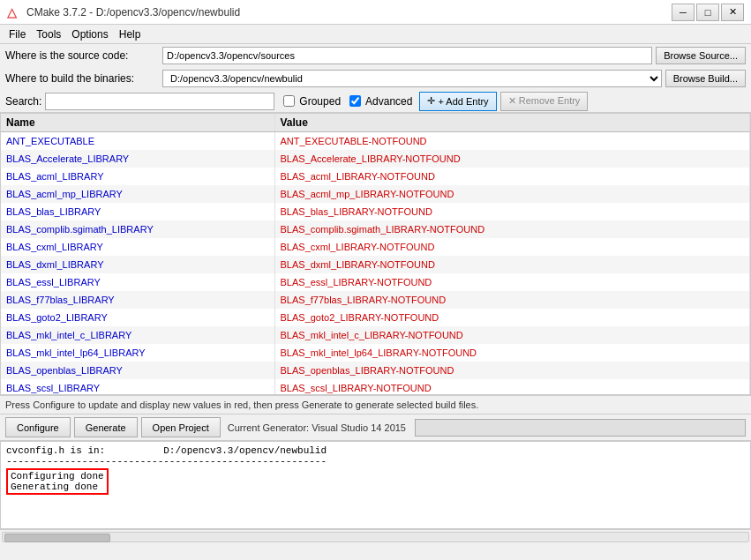  I want to click on source-input, so click(408, 56).